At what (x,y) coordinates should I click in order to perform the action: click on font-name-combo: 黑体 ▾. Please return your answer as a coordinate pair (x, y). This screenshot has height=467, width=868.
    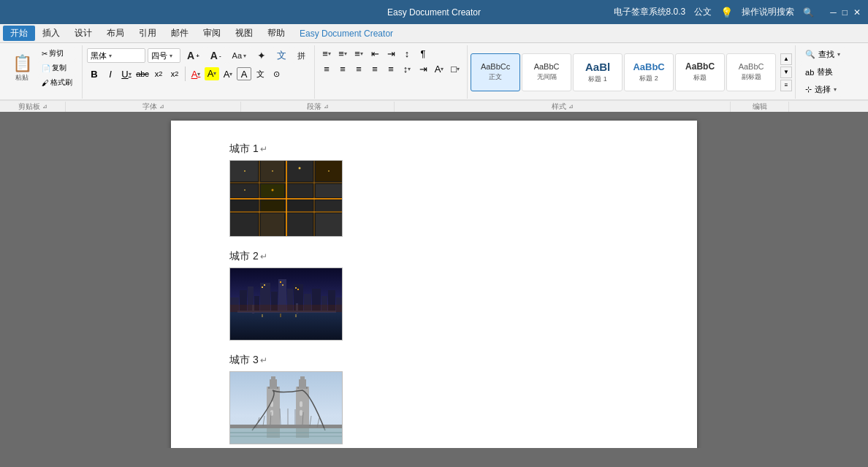
    Looking at the image, I should click on (116, 56).